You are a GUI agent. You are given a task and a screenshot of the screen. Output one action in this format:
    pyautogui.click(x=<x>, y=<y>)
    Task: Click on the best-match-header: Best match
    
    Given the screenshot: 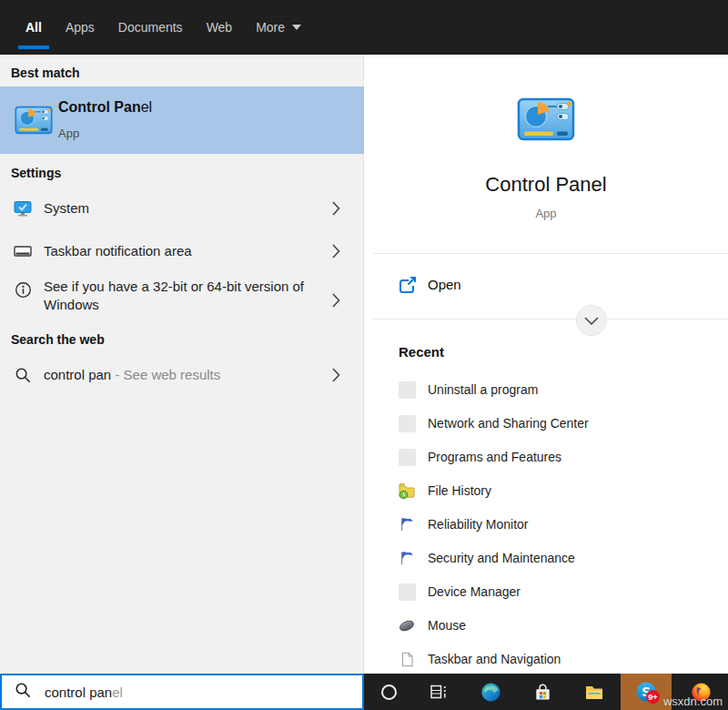 What is the action you would take?
    pyautogui.click(x=46, y=73)
    